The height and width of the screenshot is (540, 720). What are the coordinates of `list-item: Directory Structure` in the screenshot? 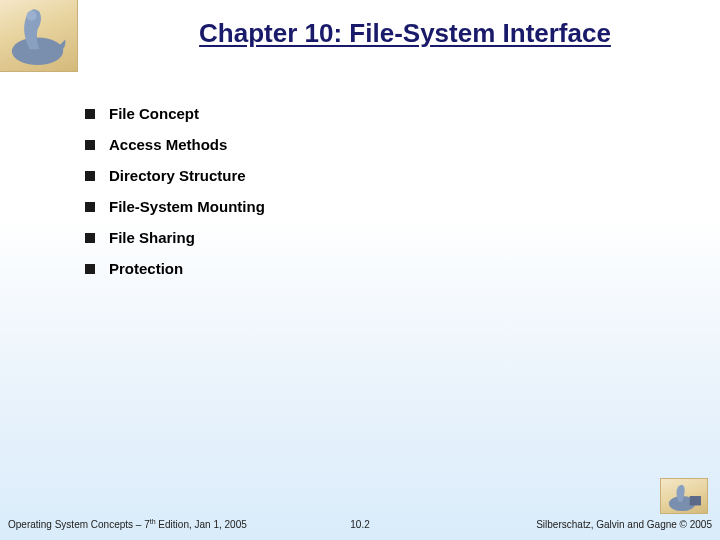 It's located at (382, 176).